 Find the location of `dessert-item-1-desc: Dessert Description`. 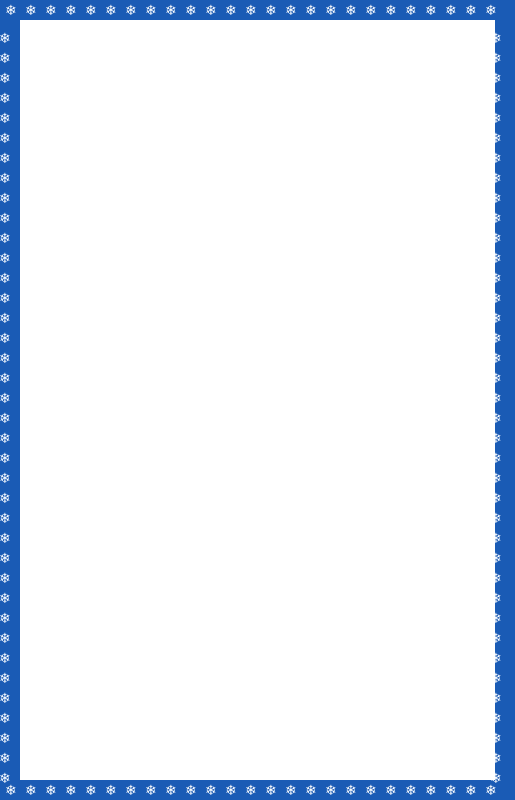

dessert-item-1-desc: Dessert Description is located at coordinates (312, 612).